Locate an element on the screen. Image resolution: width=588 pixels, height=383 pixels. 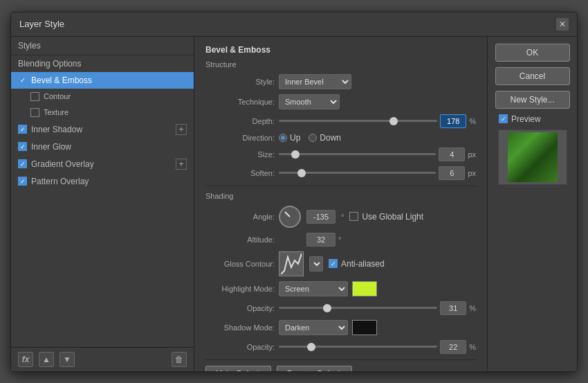
contour-dropdown is located at coordinates (316, 264).